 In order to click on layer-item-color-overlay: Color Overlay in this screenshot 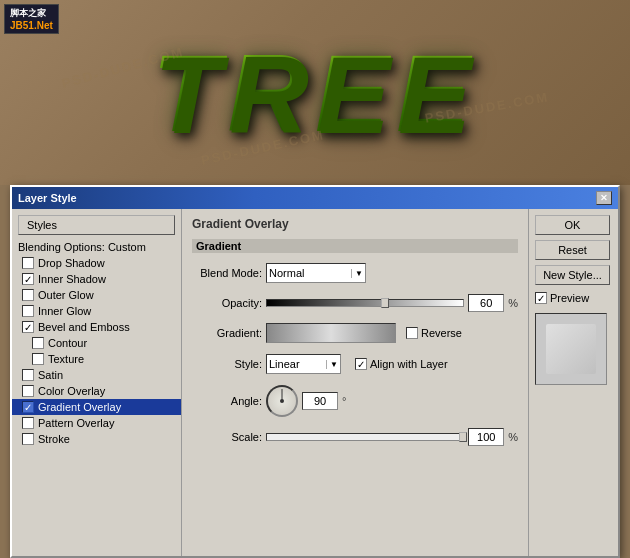, I will do `click(96, 391)`.